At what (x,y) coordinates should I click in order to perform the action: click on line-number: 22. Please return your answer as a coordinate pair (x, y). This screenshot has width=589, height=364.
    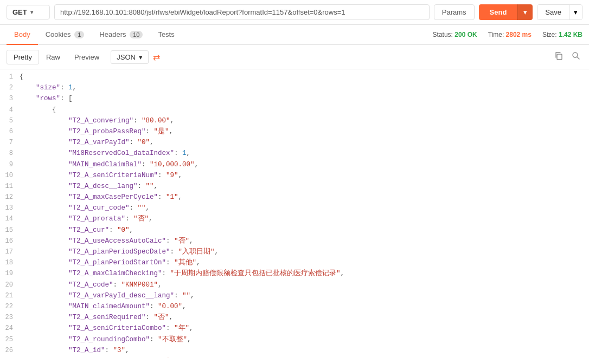
    Looking at the image, I should click on (10, 307).